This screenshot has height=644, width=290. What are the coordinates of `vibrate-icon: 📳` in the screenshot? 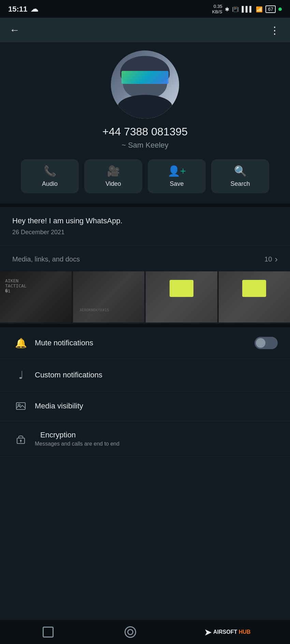 It's located at (235, 10).